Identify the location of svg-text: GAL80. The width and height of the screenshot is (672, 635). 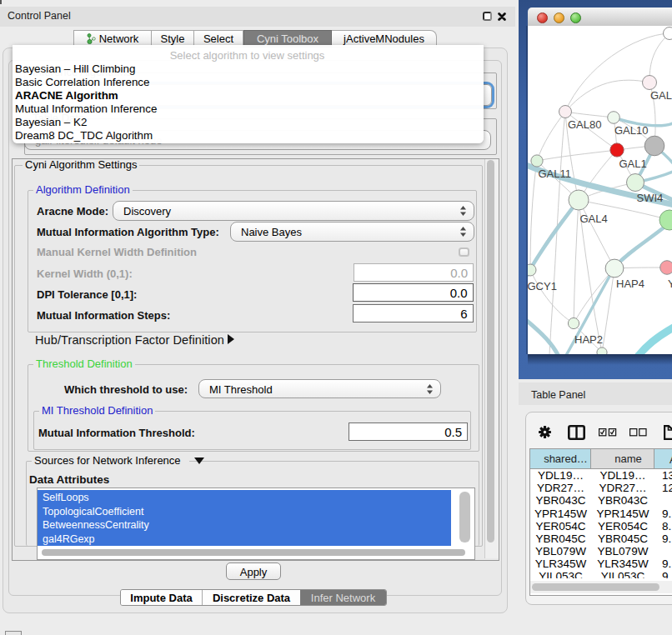
(584, 125).